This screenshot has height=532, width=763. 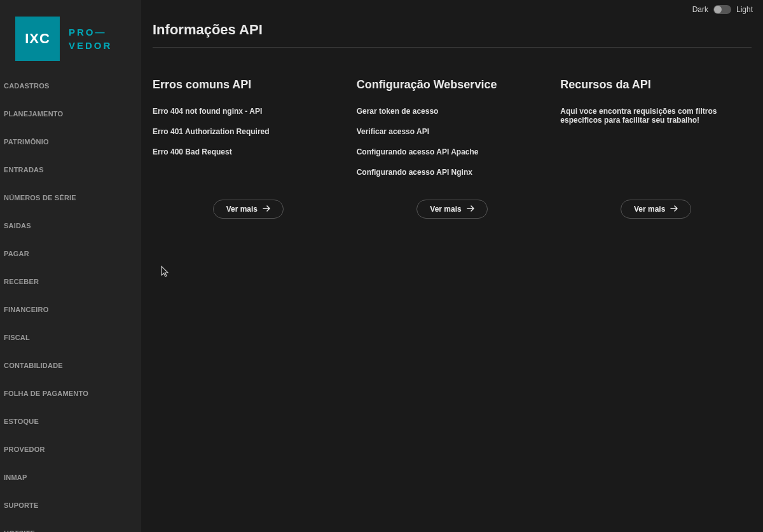 I want to click on sidebar-item-suporte: SUPORTE, so click(x=71, y=505).